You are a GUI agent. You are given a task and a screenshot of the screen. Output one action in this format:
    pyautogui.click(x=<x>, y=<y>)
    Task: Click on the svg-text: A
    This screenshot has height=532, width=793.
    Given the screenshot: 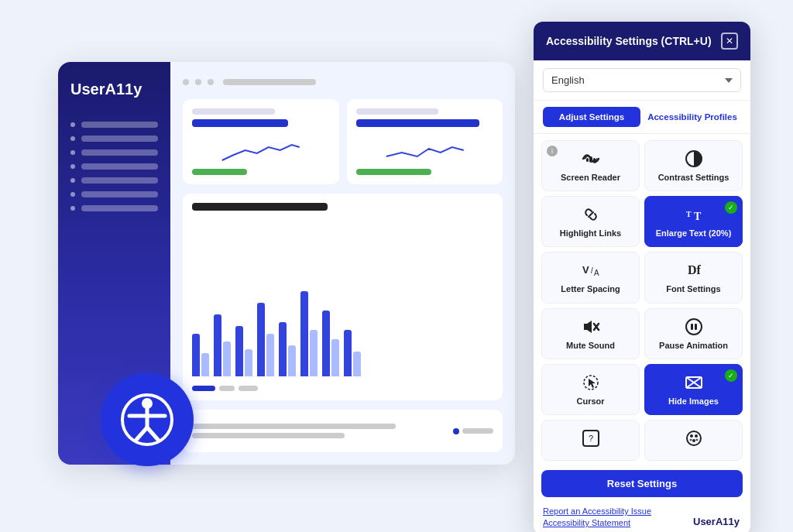 What is the action you would take?
    pyautogui.click(x=596, y=273)
    